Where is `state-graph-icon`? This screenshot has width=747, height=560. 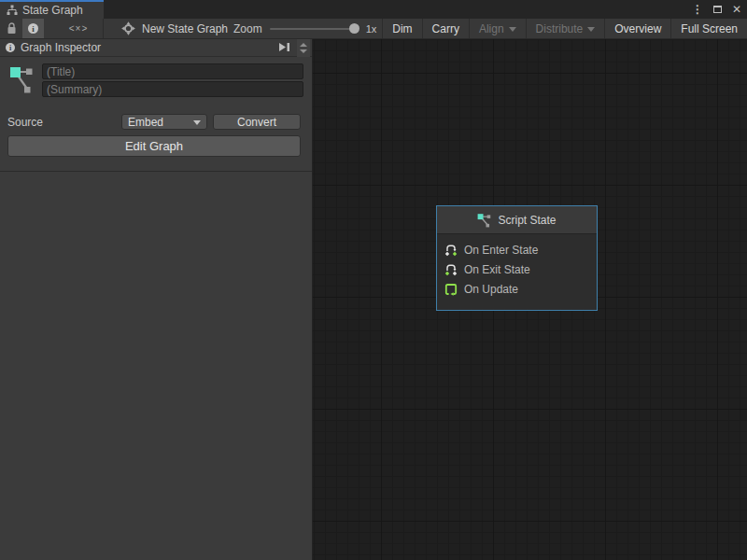
state-graph-icon is located at coordinates (22, 79).